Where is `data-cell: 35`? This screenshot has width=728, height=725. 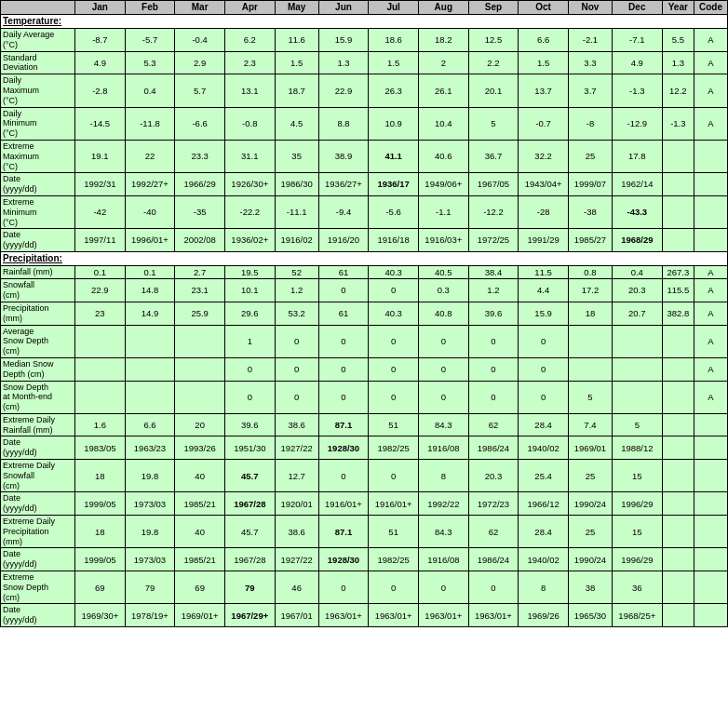
data-cell: 35 is located at coordinates (296, 156).